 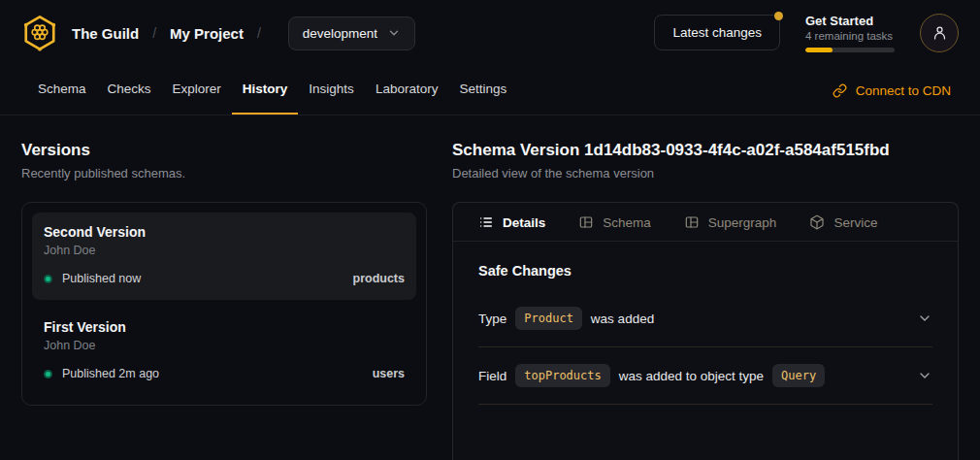 I want to click on main-nav: SchemaChecksExplorerHistoryInsightsLabor…, so click(x=490, y=91).